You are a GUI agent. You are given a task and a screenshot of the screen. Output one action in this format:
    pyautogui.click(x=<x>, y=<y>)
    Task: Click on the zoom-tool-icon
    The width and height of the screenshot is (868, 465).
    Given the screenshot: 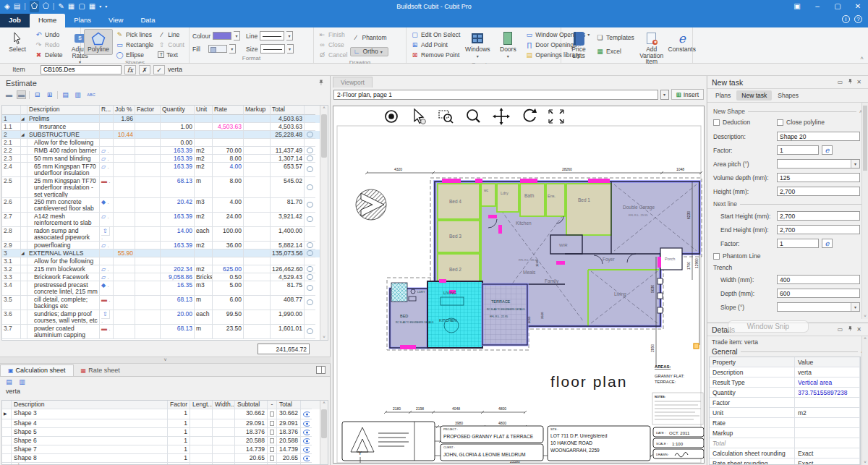 What is the action you would take?
    pyautogui.click(x=473, y=116)
    